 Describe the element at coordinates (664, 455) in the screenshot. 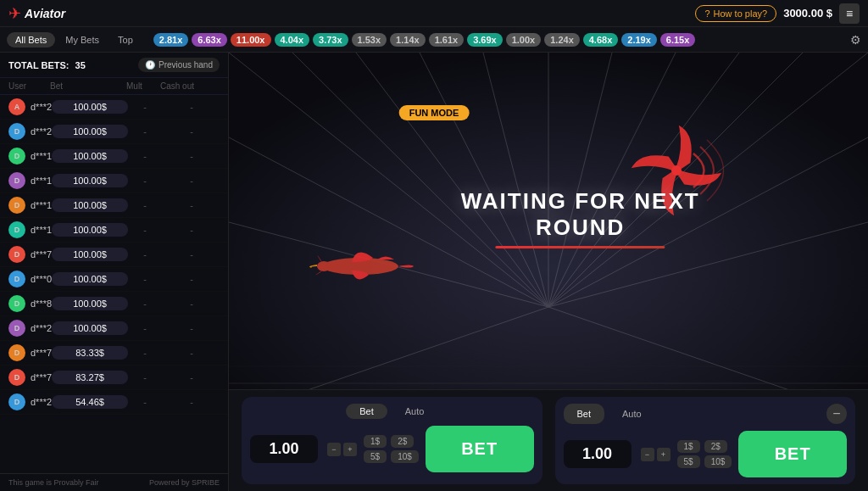

I see `panel2-increase-btn: +` at that location.